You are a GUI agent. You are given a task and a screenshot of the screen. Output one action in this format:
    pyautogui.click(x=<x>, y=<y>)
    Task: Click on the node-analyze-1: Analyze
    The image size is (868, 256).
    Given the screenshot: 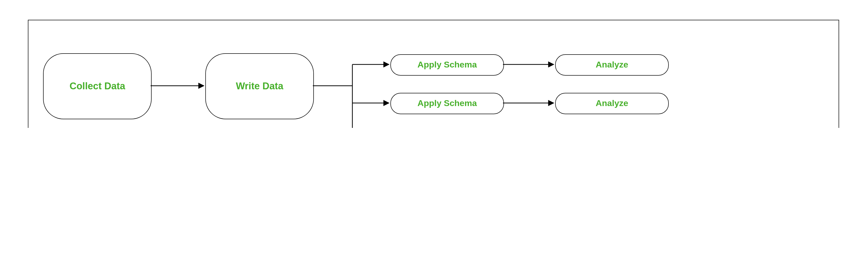 What is the action you would take?
    pyautogui.click(x=612, y=65)
    